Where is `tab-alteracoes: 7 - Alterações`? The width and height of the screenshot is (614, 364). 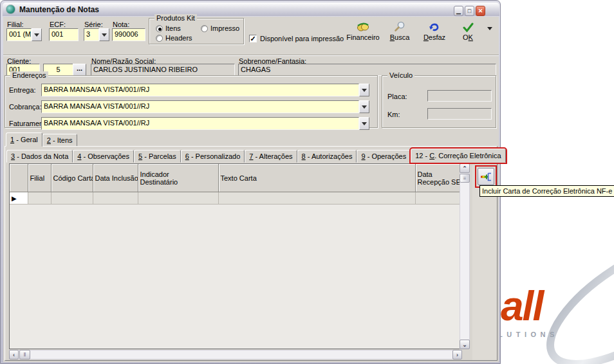 tab-alteracoes: 7 - Alterações is located at coordinates (270, 156).